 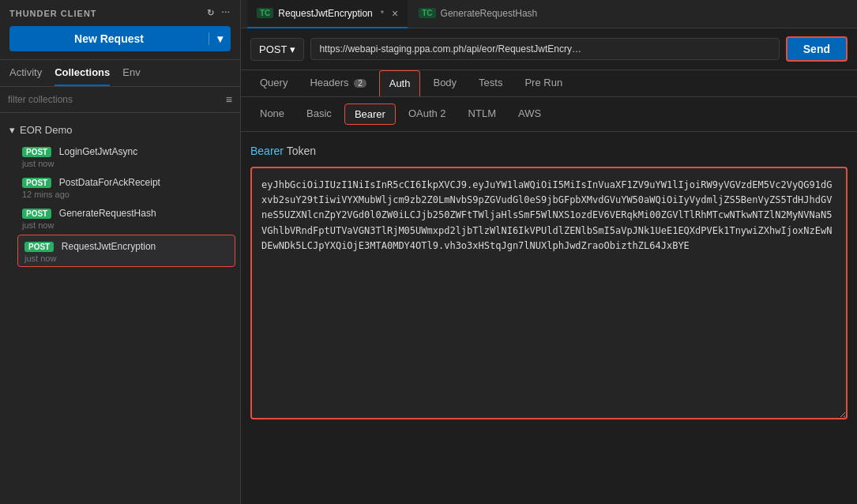 What do you see at coordinates (114, 100) in the screenshot?
I see `filter-collections-input` at bounding box center [114, 100].